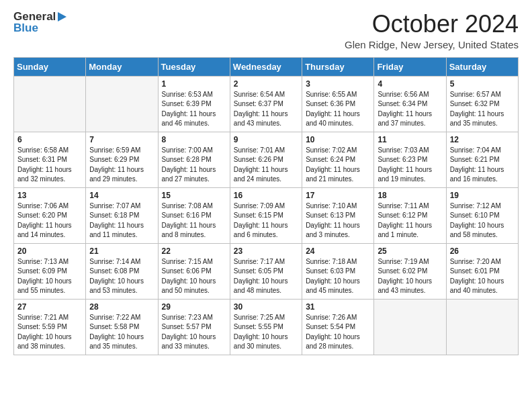 This screenshot has height=411, width=532. Describe the element at coordinates (410, 66) in the screenshot. I see `col-header-friday: Friday` at that location.